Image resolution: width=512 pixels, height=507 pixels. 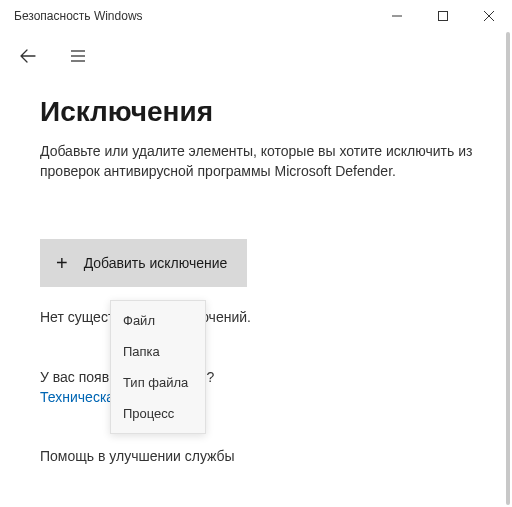 I want to click on dropdown-item-filetype: Тип файла, so click(x=158, y=382).